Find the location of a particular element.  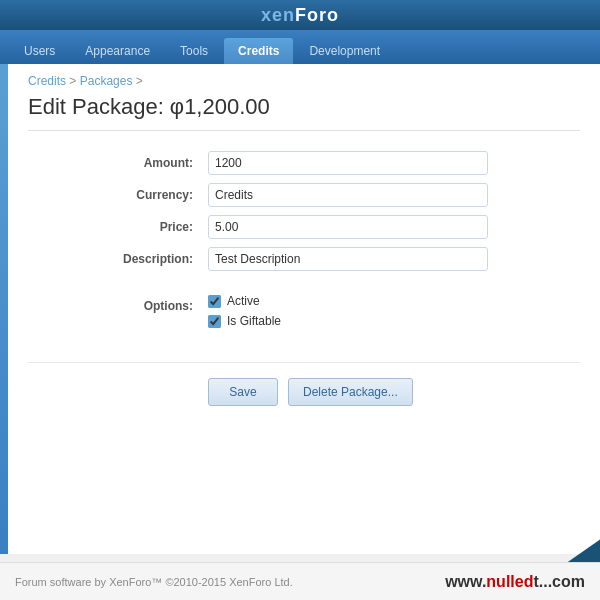

currency-label: Currency: is located at coordinates (118, 192).